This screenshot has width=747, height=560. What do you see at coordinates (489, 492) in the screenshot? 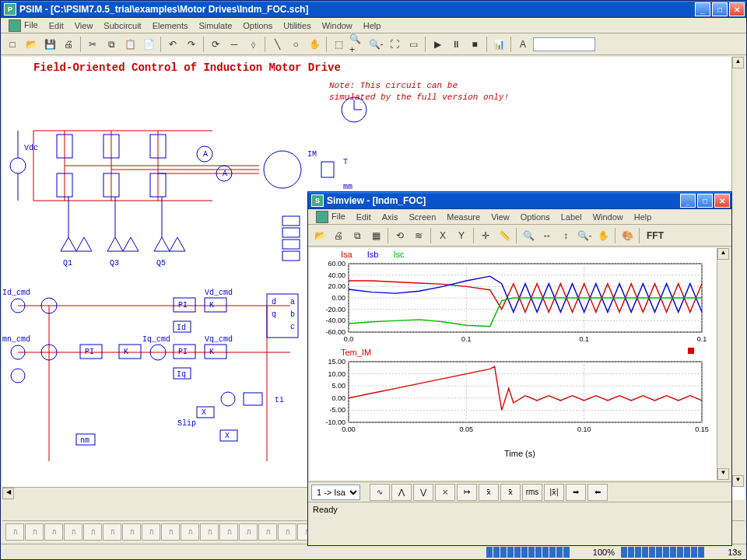
I see `measure-avg-button: x̄` at bounding box center [489, 492].